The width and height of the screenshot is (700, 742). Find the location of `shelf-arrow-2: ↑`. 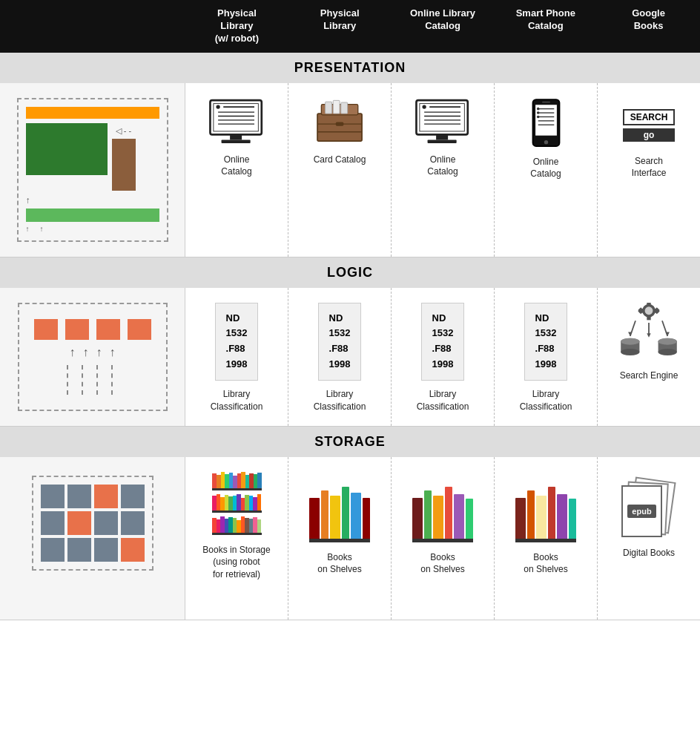

shelf-arrow-2: ↑ is located at coordinates (86, 352).